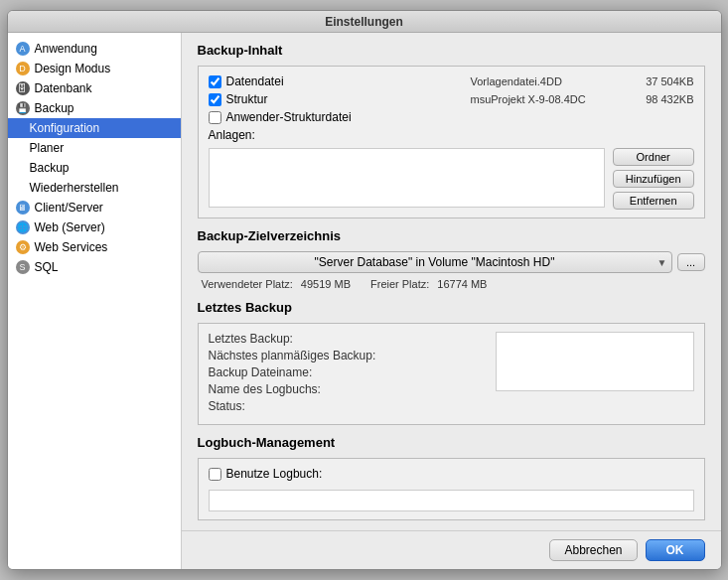  Describe the element at coordinates (348, 373) in the screenshot. I see `letztes-labels: Letztes Backup: Nächstes planmäßiges Bac…` at that location.